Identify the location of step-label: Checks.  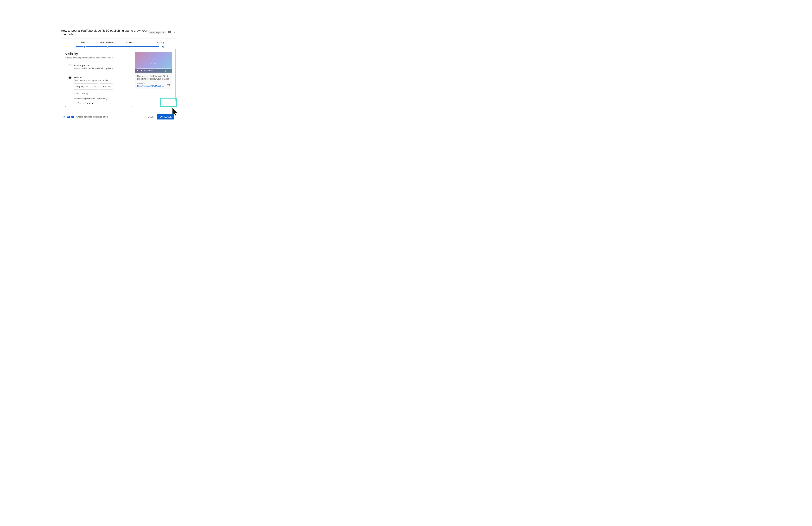
(130, 43).